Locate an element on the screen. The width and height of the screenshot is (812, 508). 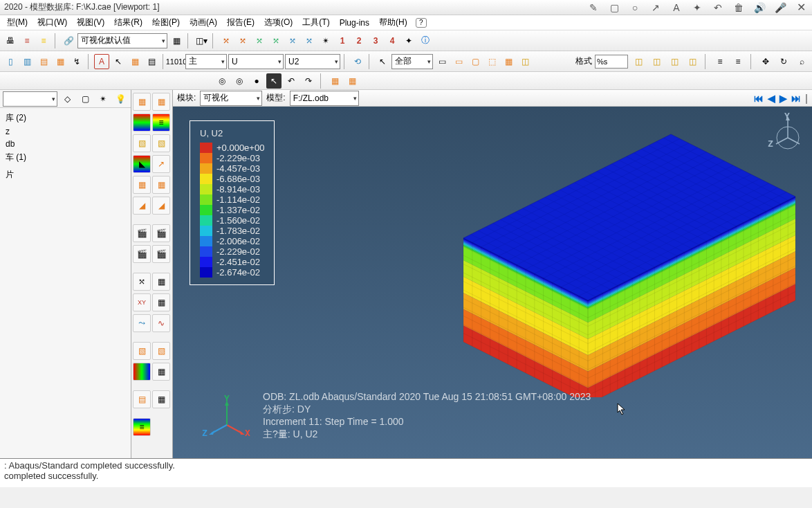
menu-animate: 动画(A) is located at coordinates (203, 22).